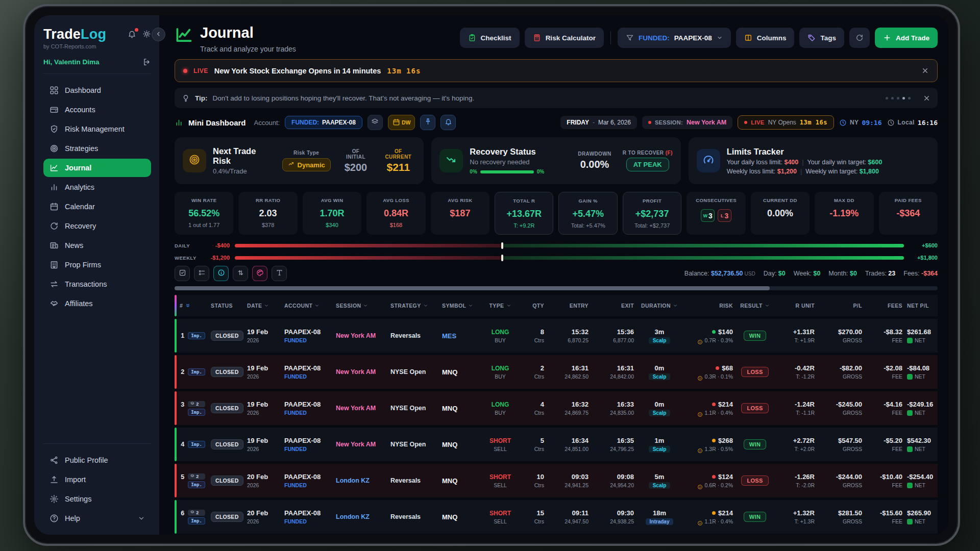 The height and width of the screenshot is (551, 980). I want to click on text-size-tool, so click(279, 273).